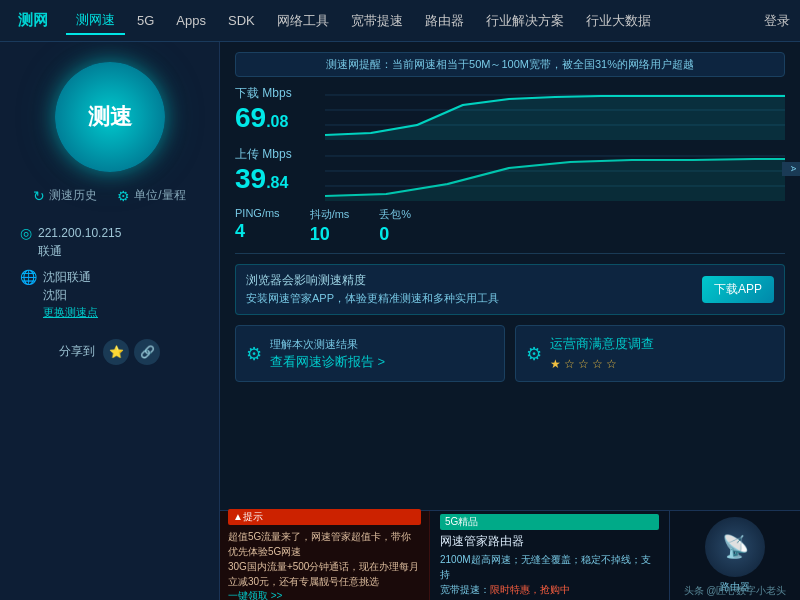  Describe the element at coordinates (147, 352) in the screenshot. I see `share-link: 🔗` at that location.